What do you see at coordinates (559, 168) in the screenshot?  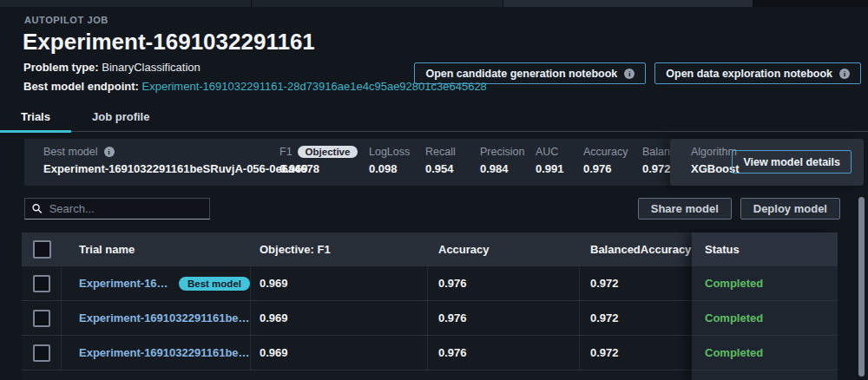 I see `metric-value: 0.991` at bounding box center [559, 168].